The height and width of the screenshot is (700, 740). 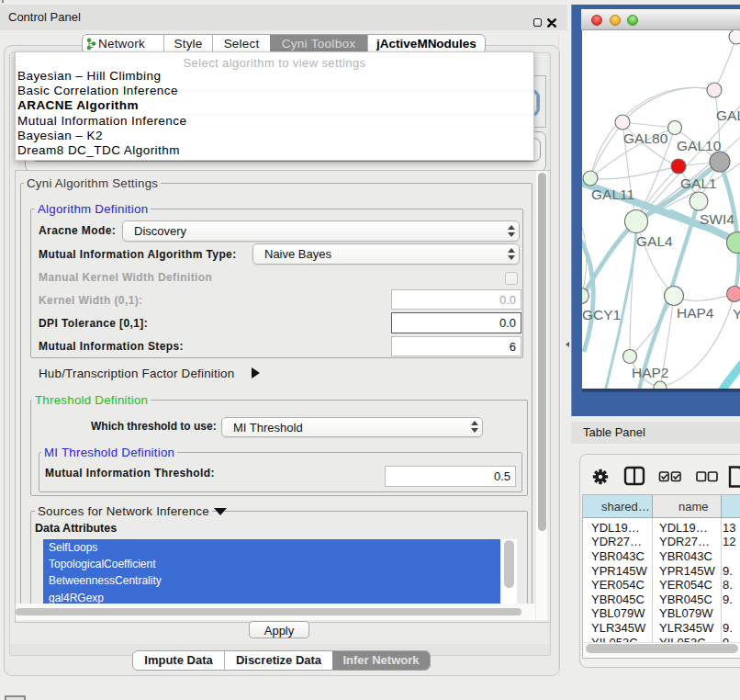 I want to click on svg-text: GAL10, so click(x=700, y=145).